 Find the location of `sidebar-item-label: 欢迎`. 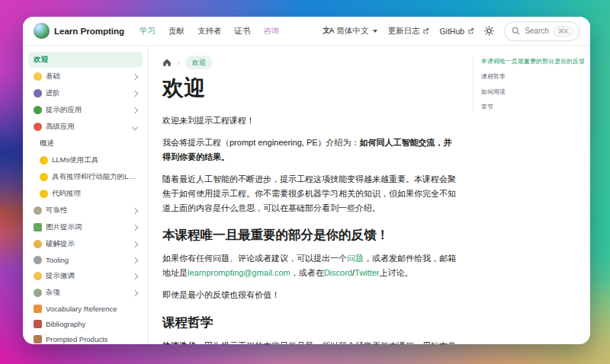

sidebar-item-label: 欢迎 is located at coordinates (85, 59).